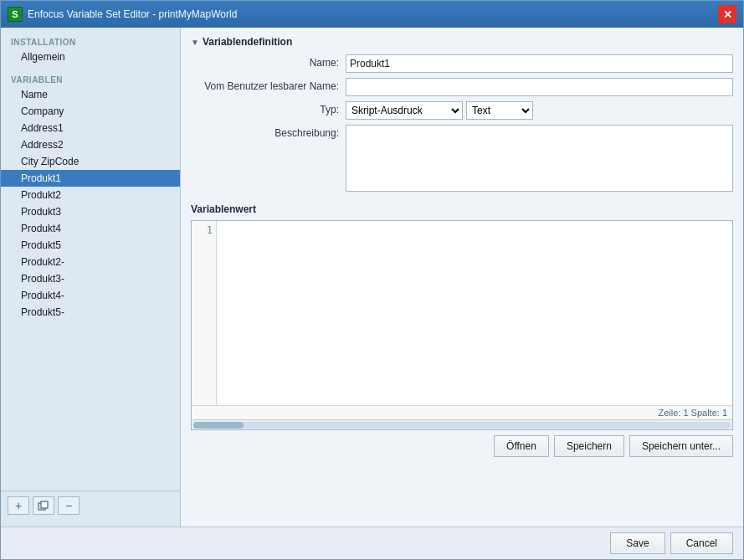 This screenshot has width=744, height=560. I want to click on copy-variable-button, so click(44, 506).